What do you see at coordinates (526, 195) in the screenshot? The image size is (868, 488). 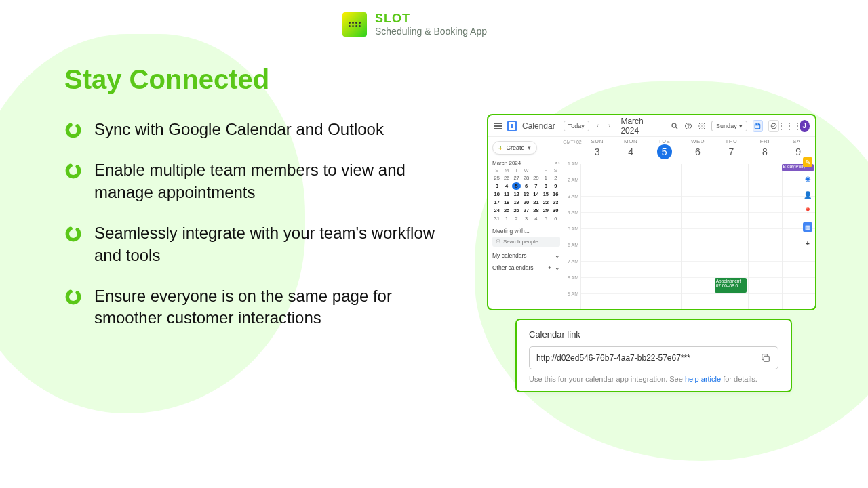 I see `mini-calendar: SMTWTFS252627282912345678910111213141516…` at bounding box center [526, 195].